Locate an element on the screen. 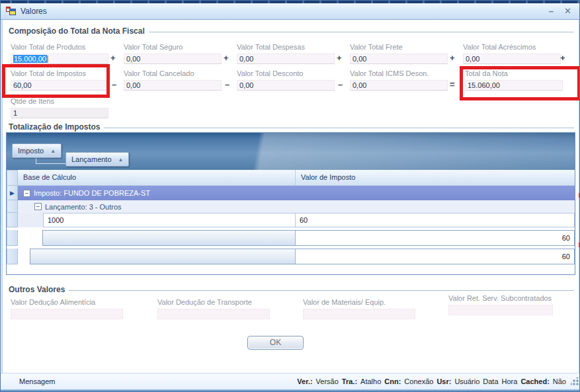 This screenshot has height=392, width=580. status-key: Ver.: is located at coordinates (304, 381).